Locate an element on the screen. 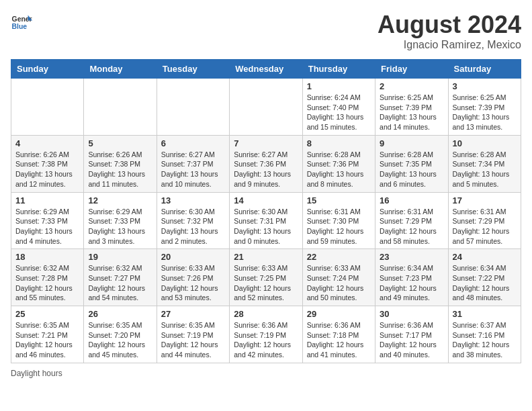 The image size is (532, 411). day-number: 9 is located at coordinates (411, 144).